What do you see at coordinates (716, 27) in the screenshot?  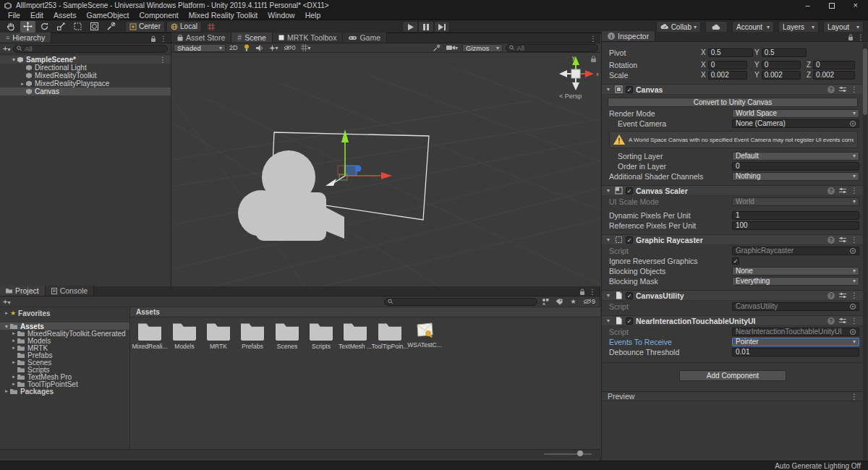 I see `cloud-button` at bounding box center [716, 27].